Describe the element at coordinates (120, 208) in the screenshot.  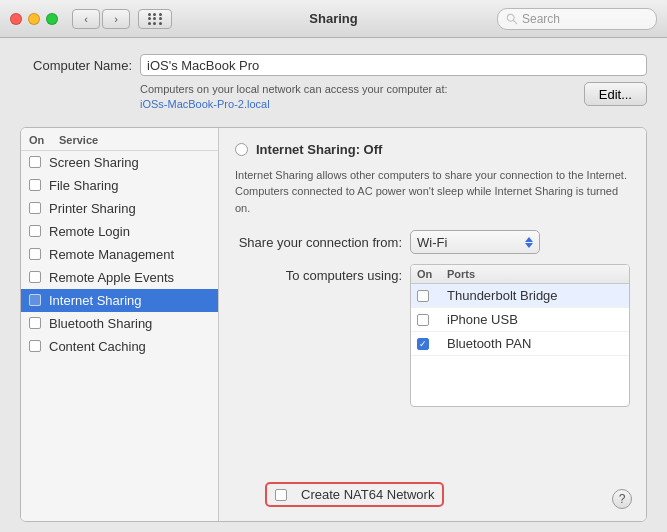
I see `sidebar-item-printer-sharing: Printer Sharing` at that location.